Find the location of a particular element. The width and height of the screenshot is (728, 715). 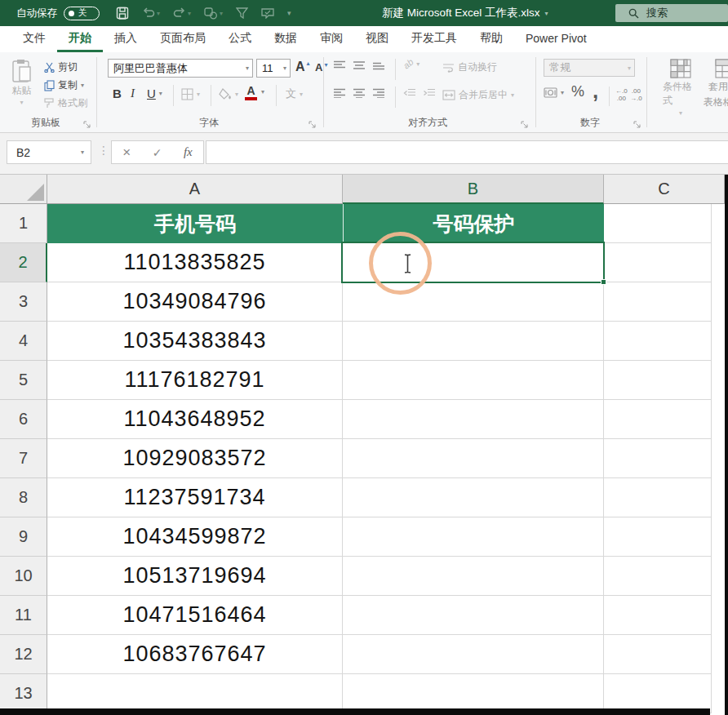

grow-font-button: A▴ is located at coordinates (303, 67).